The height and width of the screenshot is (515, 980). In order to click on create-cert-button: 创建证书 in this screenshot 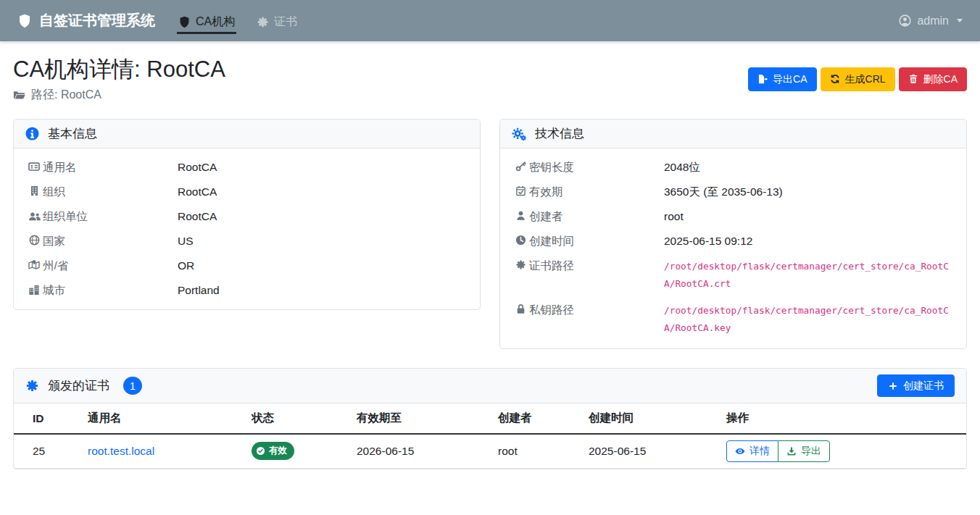, I will do `click(916, 385)`.